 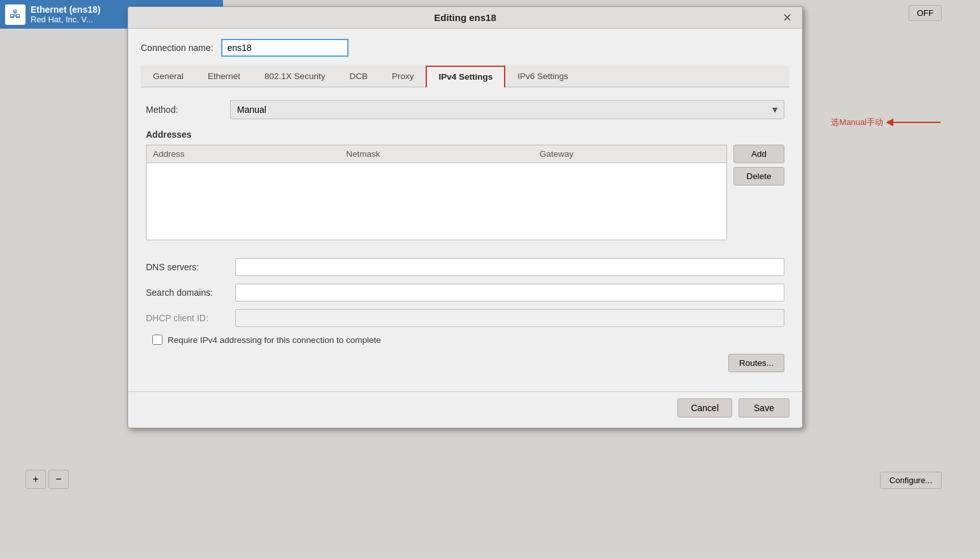 What do you see at coordinates (465, 48) in the screenshot?
I see `connection-name-row: Connection name:` at bounding box center [465, 48].